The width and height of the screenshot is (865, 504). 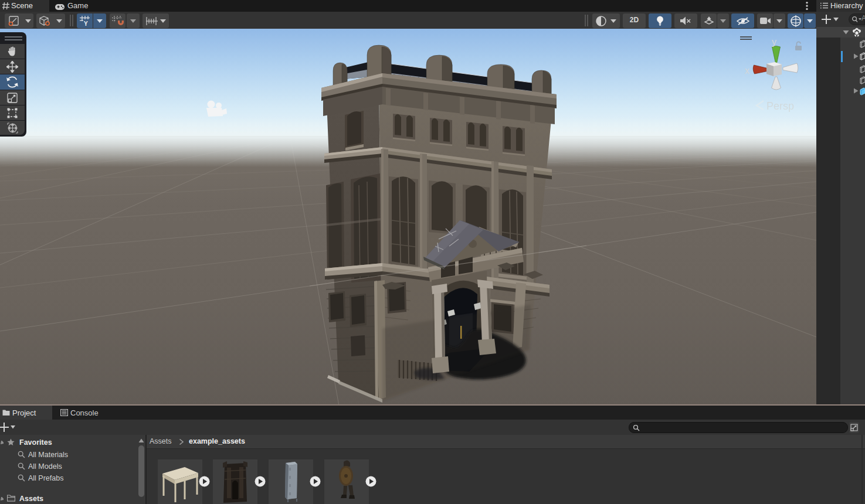 What do you see at coordinates (747, 70) in the screenshot?
I see `svg-text: x` at bounding box center [747, 70].